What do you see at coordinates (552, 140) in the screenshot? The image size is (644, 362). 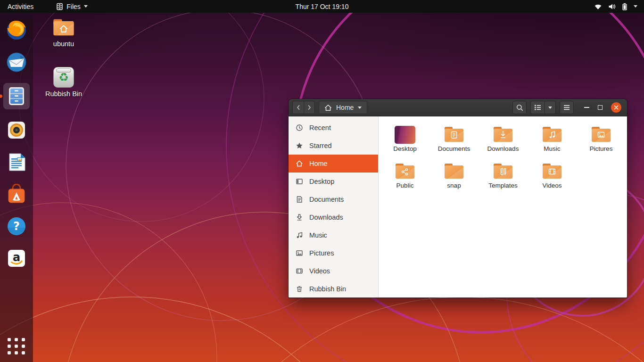 I see `file-item-music: Music` at bounding box center [552, 140].